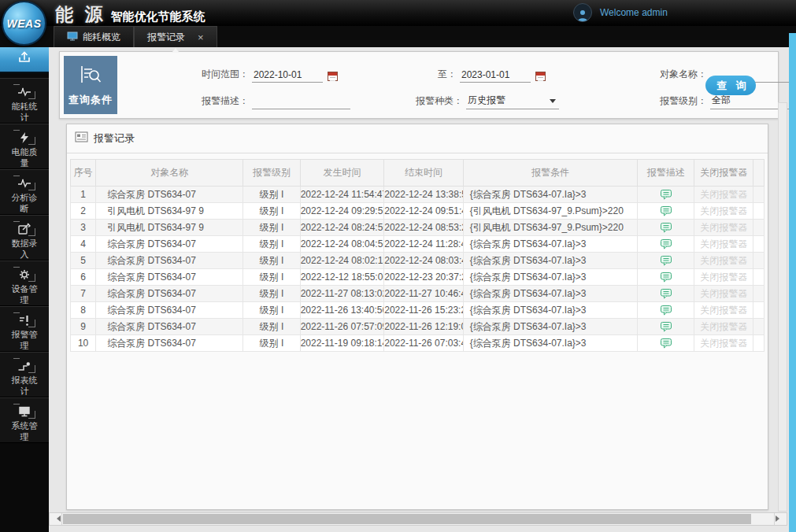 This screenshot has width=796, height=532. What do you see at coordinates (424, 211) in the screenshot?
I see `cell-end-time: 2022-12-24 09:51:46` at bounding box center [424, 211].